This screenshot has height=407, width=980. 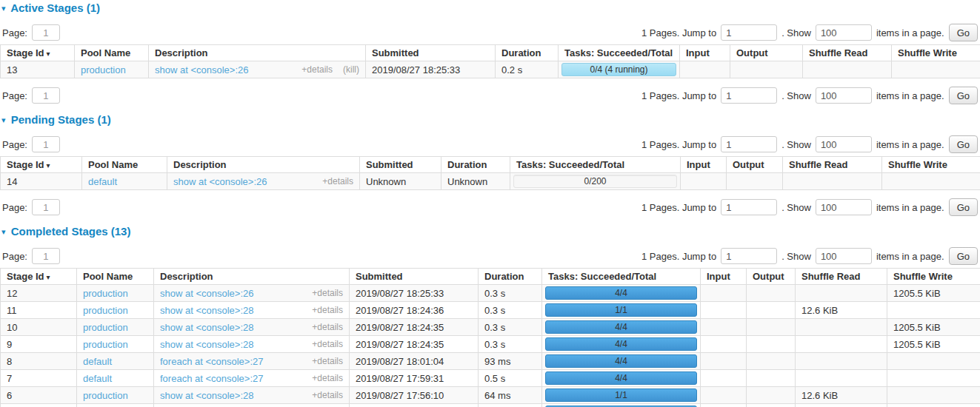 What do you see at coordinates (414, 395) in the screenshot?
I see `submitted-cell: 2019/08/27 17:56:10` at bounding box center [414, 395].